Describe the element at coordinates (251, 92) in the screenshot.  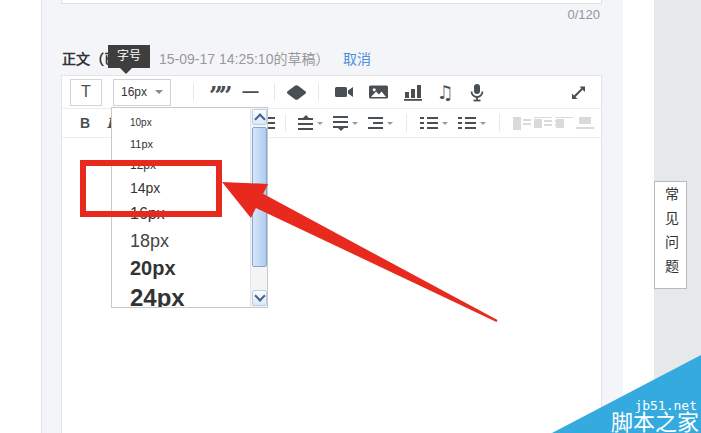
I see `horizontal-rule-icon: —` at that location.